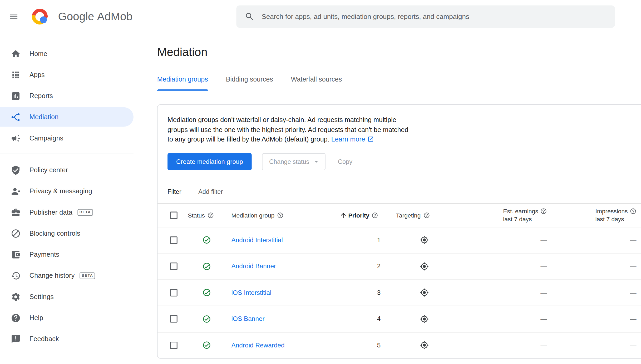 Image resolution: width=641 pixels, height=364 pixels. I want to click on priority-help-icon, so click(374, 215).